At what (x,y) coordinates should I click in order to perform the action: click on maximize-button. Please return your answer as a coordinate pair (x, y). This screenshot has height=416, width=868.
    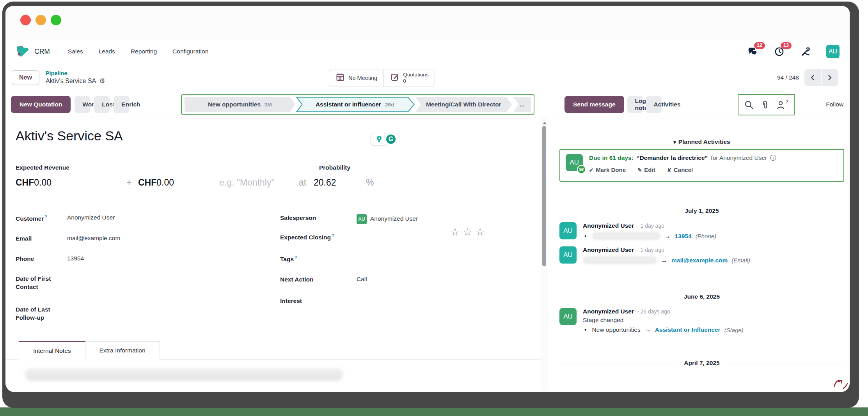
    Looking at the image, I should click on (56, 20).